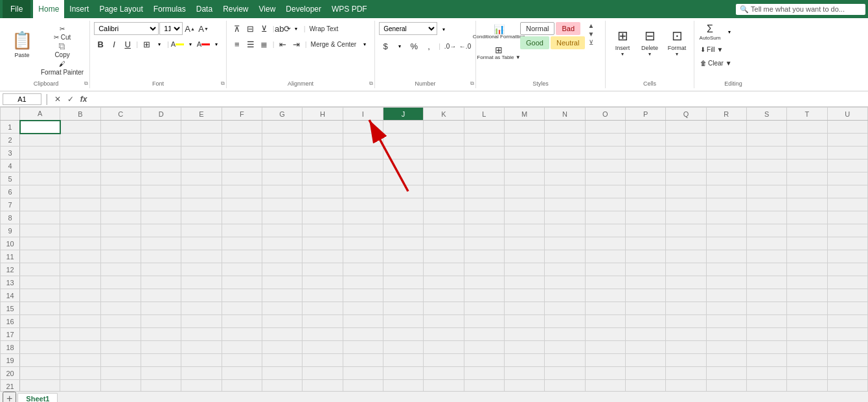 The width and height of the screenshot is (868, 402). I want to click on cell-J6, so click(403, 192).